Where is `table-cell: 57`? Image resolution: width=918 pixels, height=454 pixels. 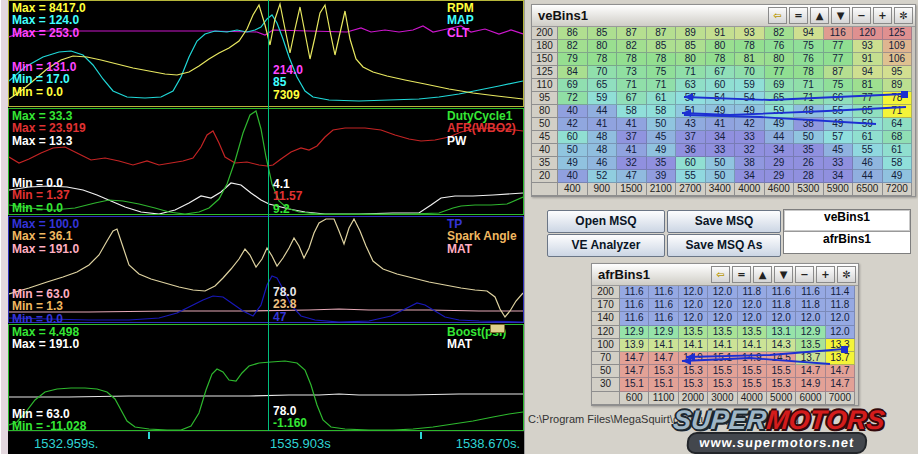
table-cell: 57 is located at coordinates (839, 138).